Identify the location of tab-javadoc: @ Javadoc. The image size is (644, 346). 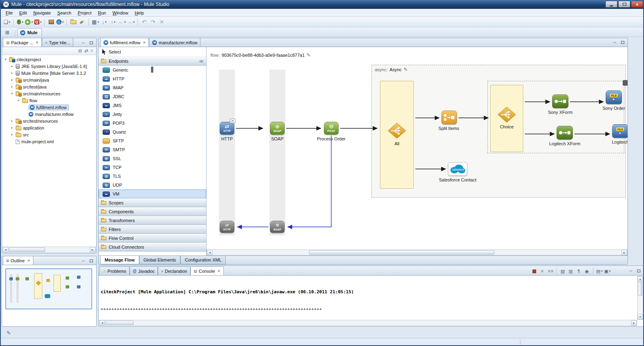
(144, 271).